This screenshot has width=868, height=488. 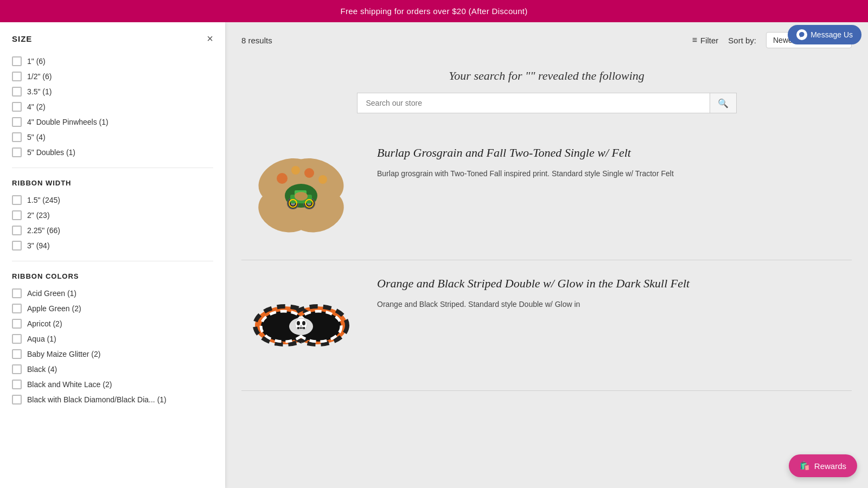 I want to click on filter-item-aqua: Aqua (1), so click(x=113, y=339).